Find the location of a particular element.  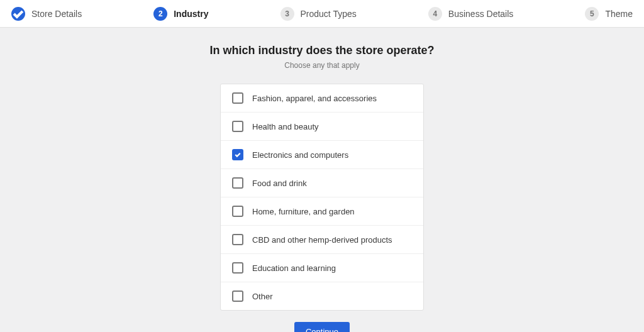

option-label: Other is located at coordinates (263, 297).